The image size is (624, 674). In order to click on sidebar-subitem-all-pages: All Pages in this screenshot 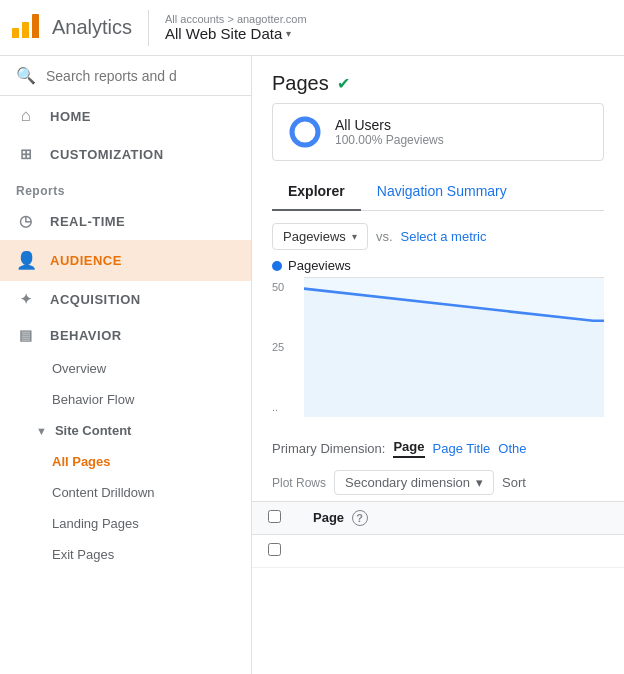, I will do `click(126, 462)`.